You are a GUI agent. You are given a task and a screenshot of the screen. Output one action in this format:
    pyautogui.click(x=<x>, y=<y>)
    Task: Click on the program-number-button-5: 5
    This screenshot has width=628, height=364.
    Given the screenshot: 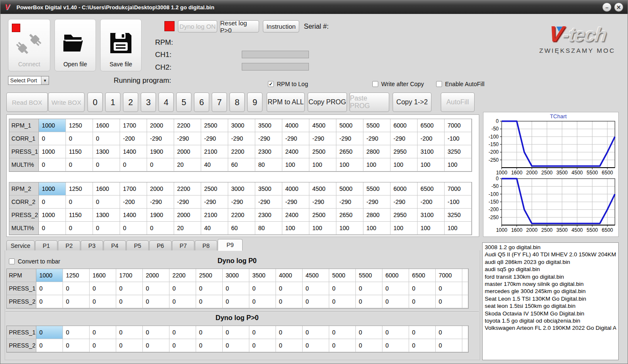 What is the action you would take?
    pyautogui.click(x=184, y=102)
    